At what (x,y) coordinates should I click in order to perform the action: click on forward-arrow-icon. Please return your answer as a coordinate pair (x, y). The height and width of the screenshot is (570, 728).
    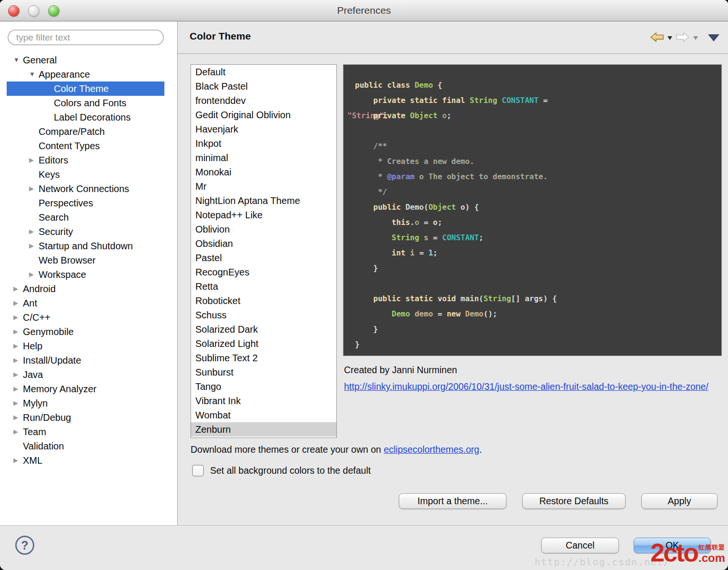
    Looking at the image, I should click on (683, 37).